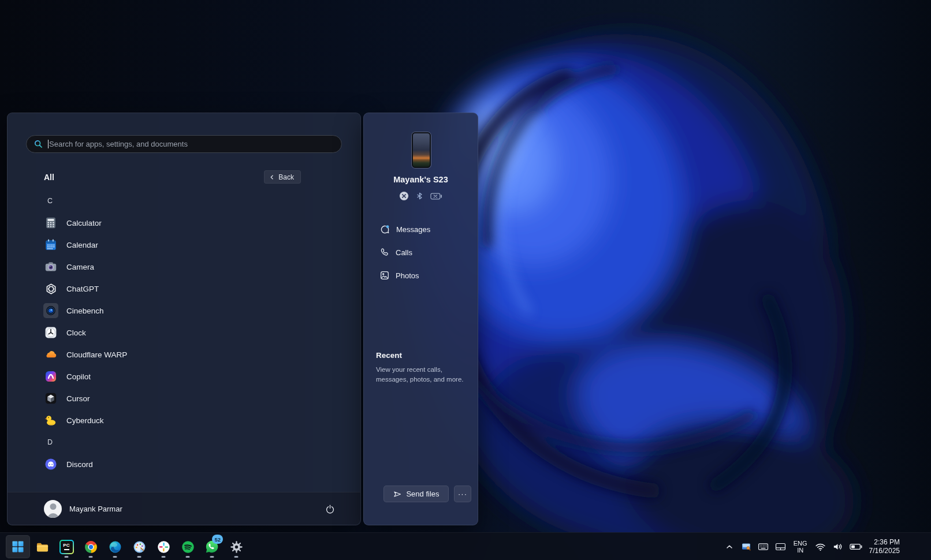 The height and width of the screenshot is (560, 931). Describe the element at coordinates (184, 245) in the screenshot. I see `app-list-item-calendar: Calendar` at that location.